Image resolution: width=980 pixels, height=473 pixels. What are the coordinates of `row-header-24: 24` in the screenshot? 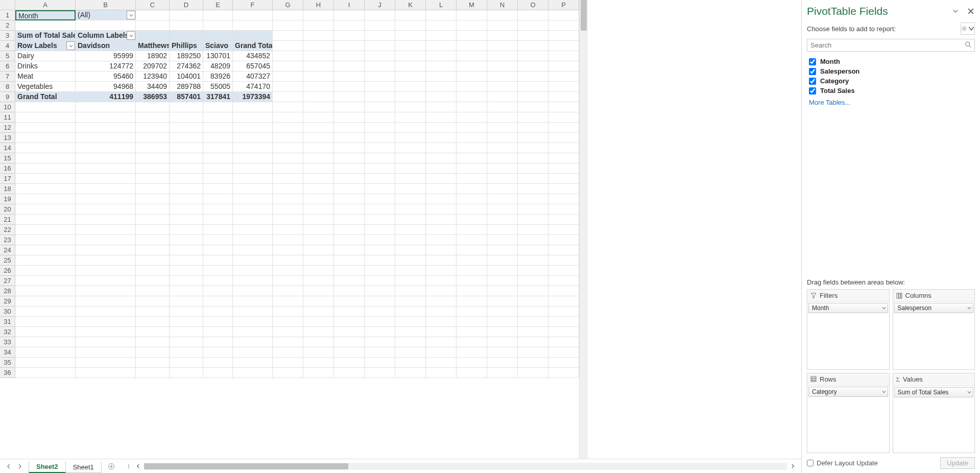 It's located at (8, 250).